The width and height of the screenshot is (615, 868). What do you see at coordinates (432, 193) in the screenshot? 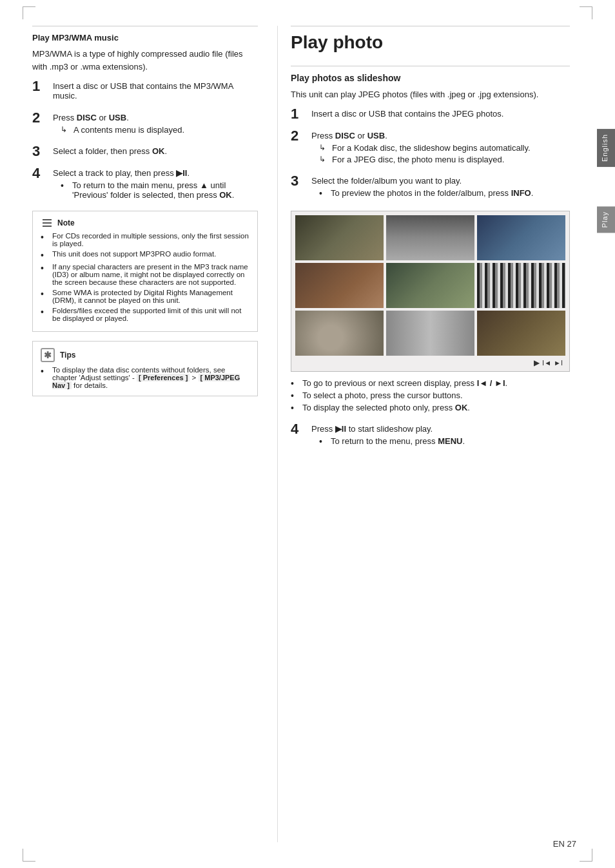
I see `right-step-3-sub-1-text: To preview the photos in the folder/albu…` at bounding box center [432, 193].